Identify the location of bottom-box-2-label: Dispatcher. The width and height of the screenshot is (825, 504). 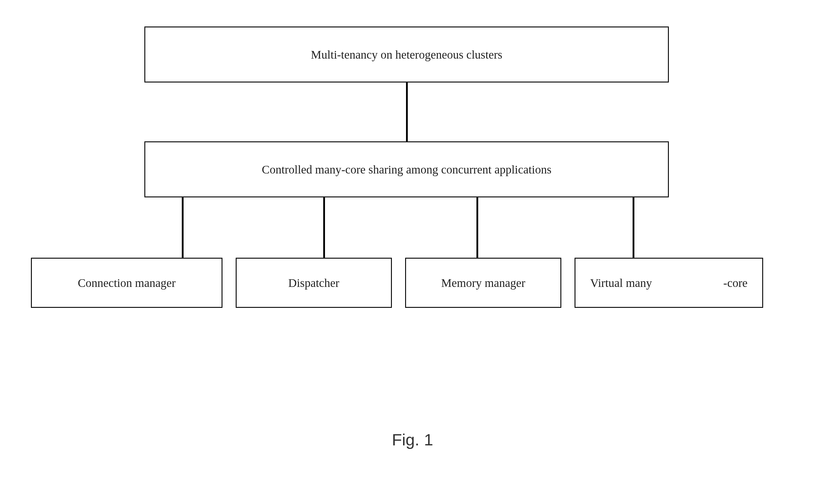
(314, 283).